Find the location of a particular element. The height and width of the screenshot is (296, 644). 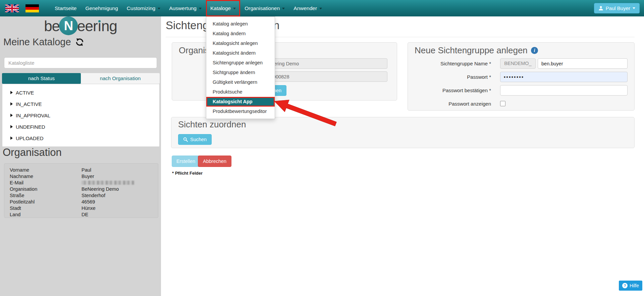

status-item-in-active: IN_ACTIVE is located at coordinates (81, 104).